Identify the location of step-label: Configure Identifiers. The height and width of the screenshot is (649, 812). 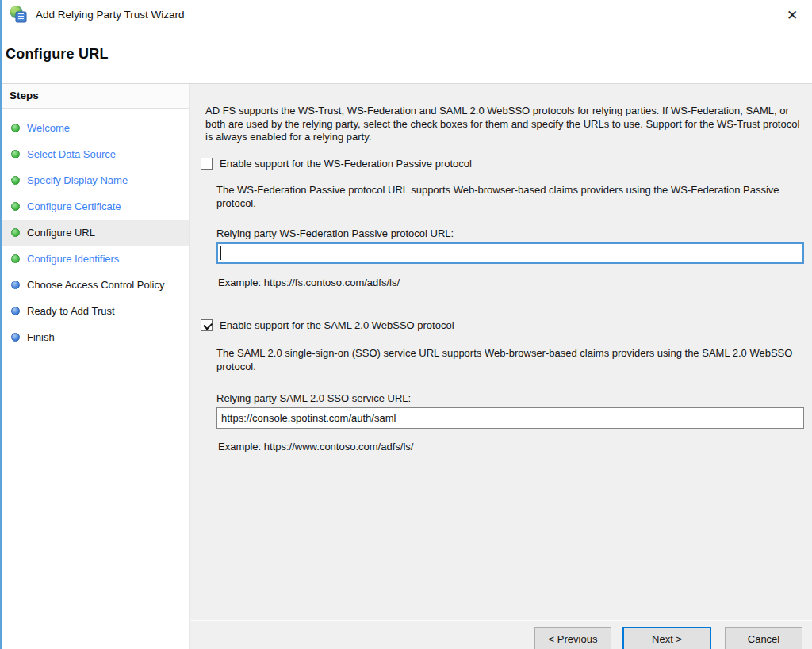
(73, 258).